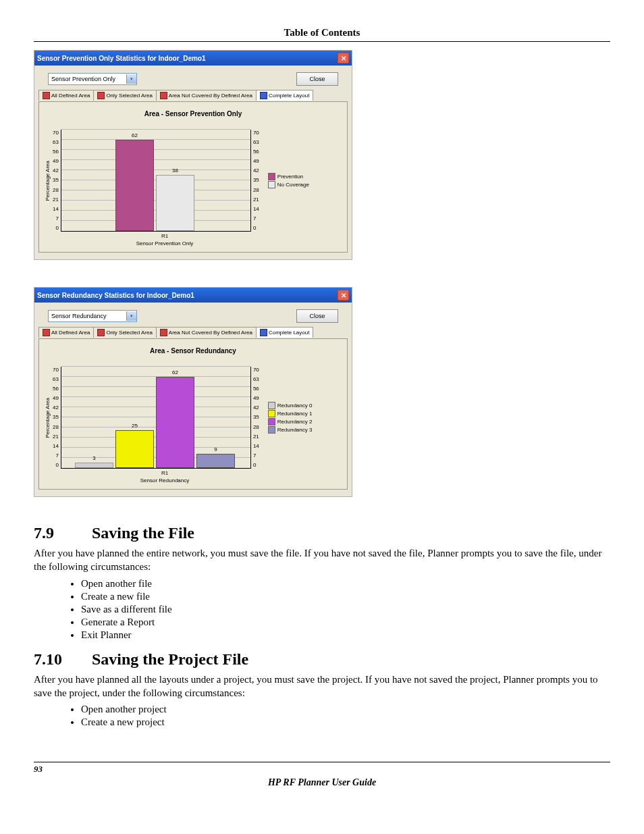 This screenshot has width=644, height=834. What do you see at coordinates (193, 155) in the screenshot?
I see `dialog-sensor-prevention: Sensor Prevention Only Statistics for In…` at bounding box center [193, 155].